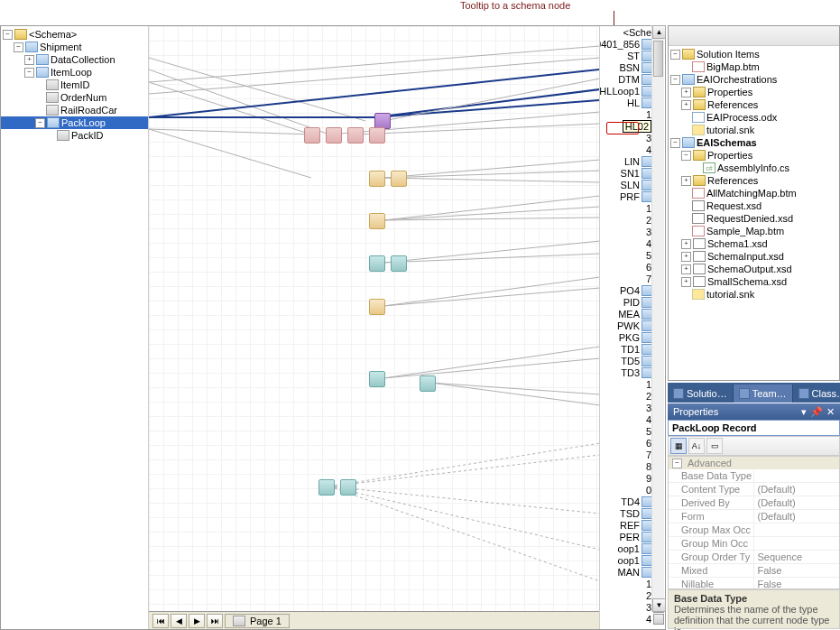 The height and width of the screenshot is (630, 840). I want to click on file-assembly: c#AssemblyInfo.cs, so click(754, 168).